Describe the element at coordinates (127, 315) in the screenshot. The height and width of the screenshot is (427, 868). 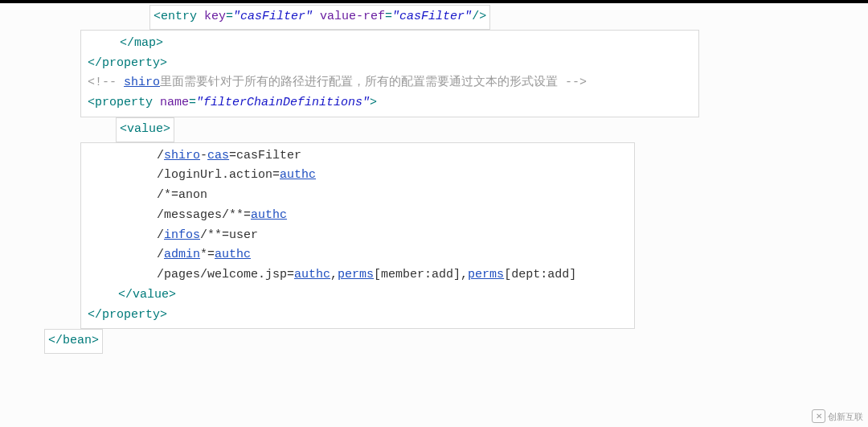
I see `property-close-tag-2: </property>` at that location.